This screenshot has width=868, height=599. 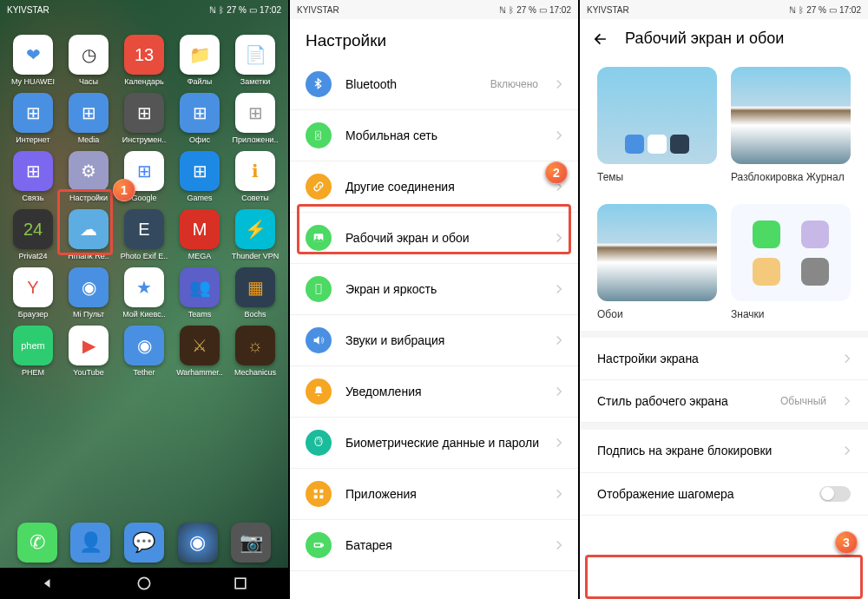 I want to click on badge-2: 2, so click(x=556, y=173).